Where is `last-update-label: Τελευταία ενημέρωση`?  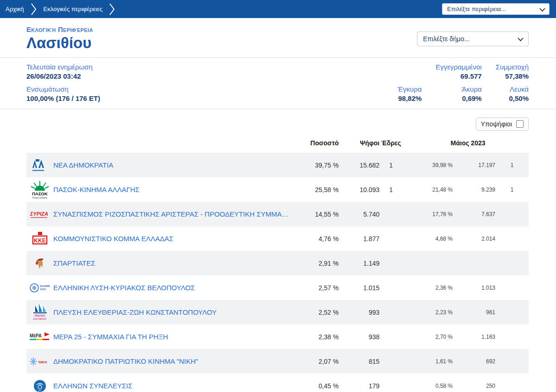
last-update-label: Τελευταία ενημέρωση is located at coordinates (63, 67).